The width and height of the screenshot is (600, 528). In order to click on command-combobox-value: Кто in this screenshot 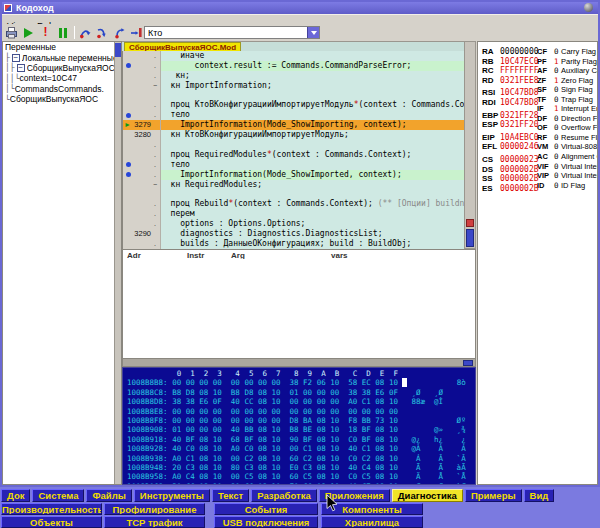, I will do `click(155, 33)`.